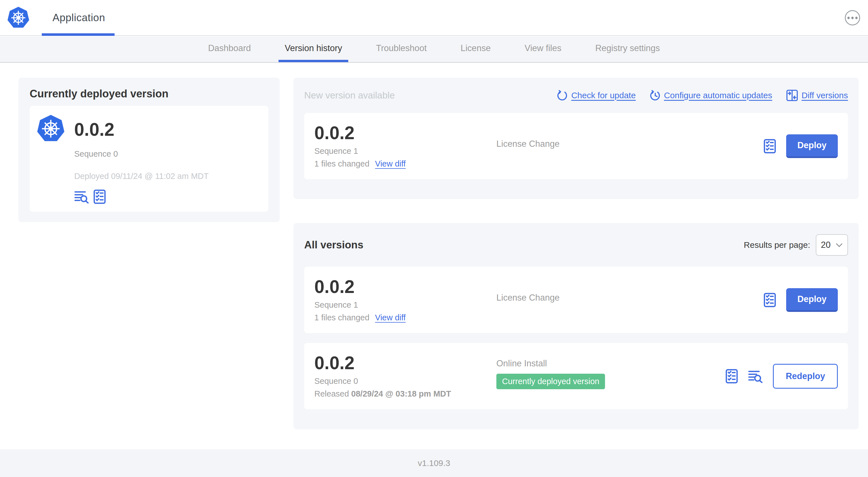  I want to click on deployed-sequence: Sequence 0, so click(96, 154).